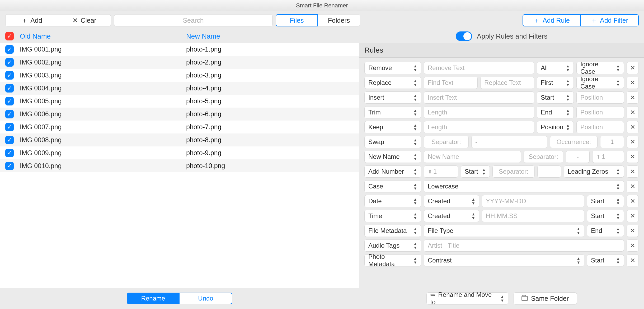 Image resolution: width=644 pixels, height=309 pixels. I want to click on scope-select: First▲▼, so click(555, 83).